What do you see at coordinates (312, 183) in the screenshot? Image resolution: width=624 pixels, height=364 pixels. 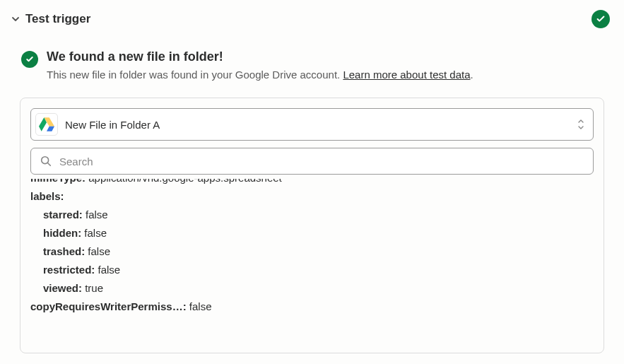 I see `field-mimetype: mimeType: application/vnd.google-apps.sp…` at bounding box center [312, 183].